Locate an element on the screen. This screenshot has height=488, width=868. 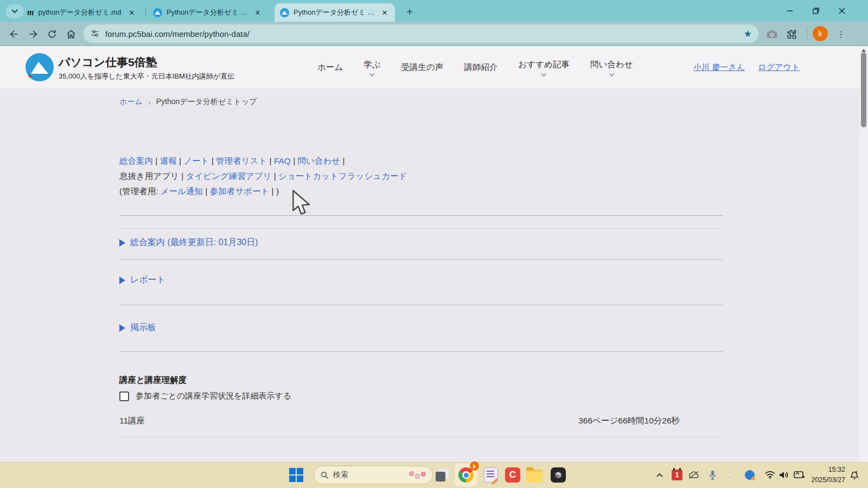
folder-icon is located at coordinates (534, 476).